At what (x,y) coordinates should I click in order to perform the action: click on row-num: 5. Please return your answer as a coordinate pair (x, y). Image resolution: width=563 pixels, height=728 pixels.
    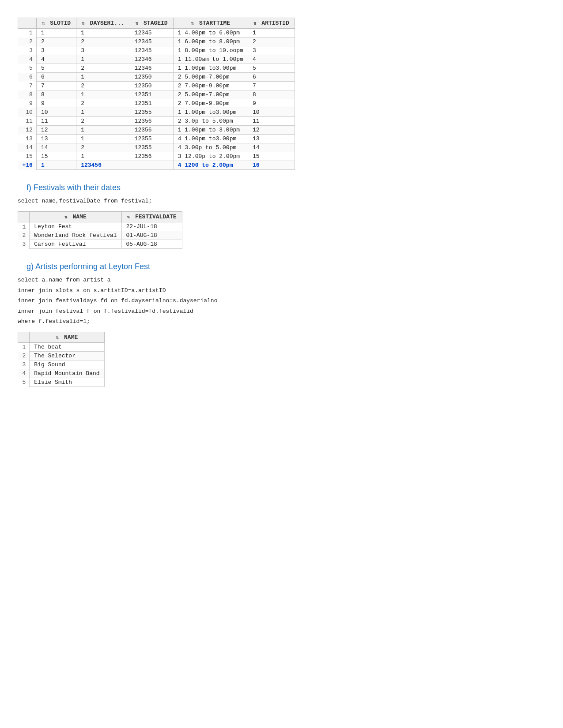
    Looking at the image, I should click on (27, 68).